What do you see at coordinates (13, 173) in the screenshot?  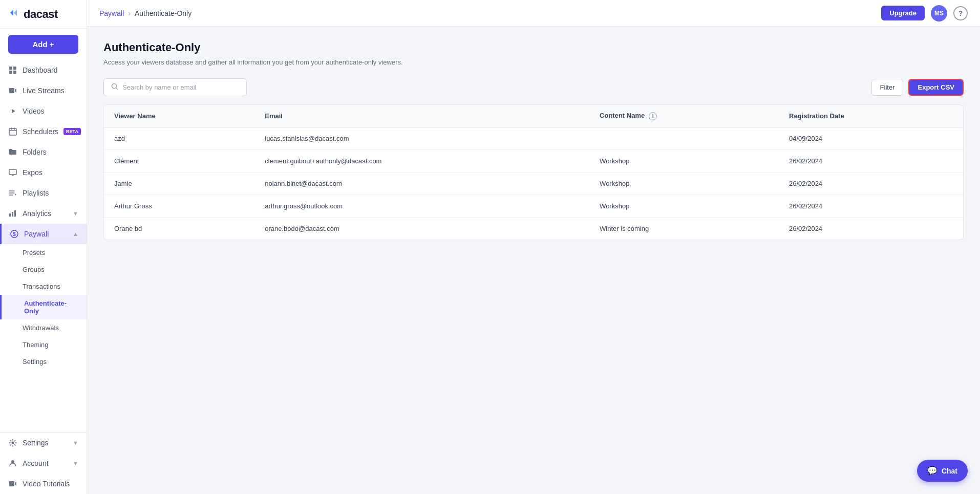 I see `expos-icon` at bounding box center [13, 173].